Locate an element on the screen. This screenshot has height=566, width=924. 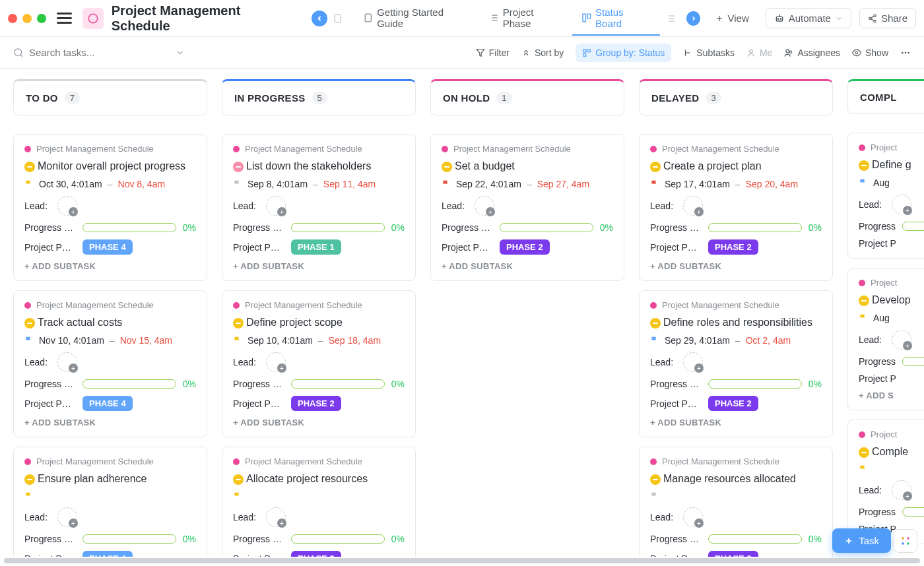
task-card: Project Management ScheduleDefine roles … is located at coordinates (736, 364).